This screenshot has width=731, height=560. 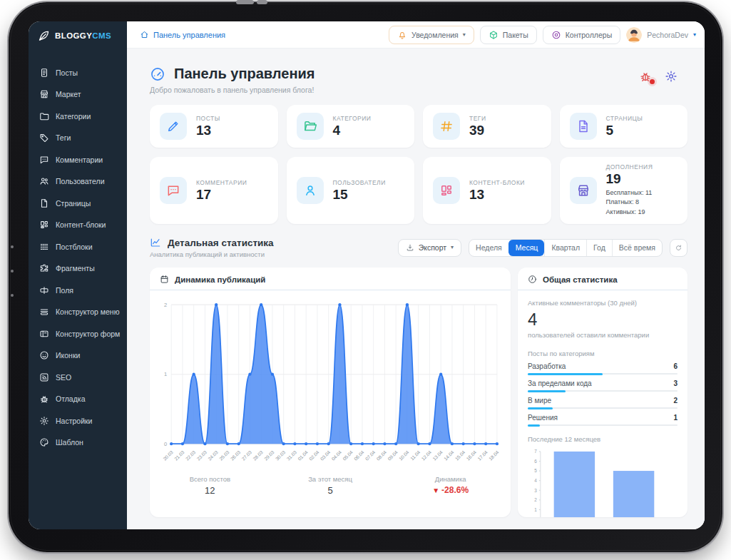 I want to click on svg-text: 05.04, so click(x=348, y=455).